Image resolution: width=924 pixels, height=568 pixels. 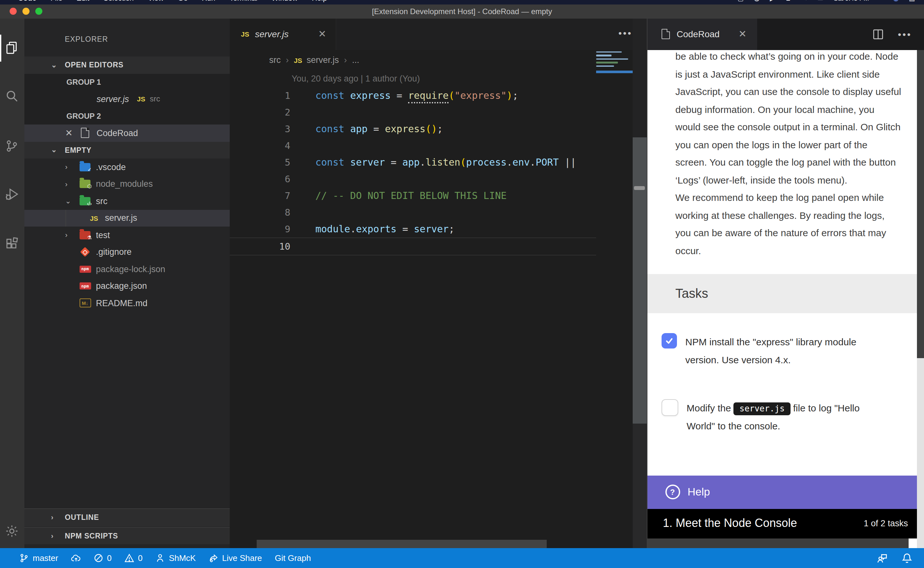 I want to click on tree-item--gitignore: .gitignore, so click(x=127, y=252).